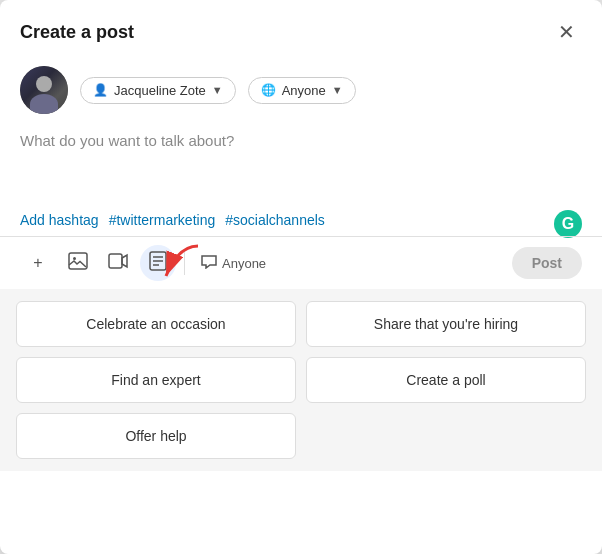 The height and width of the screenshot is (554, 602). Describe the element at coordinates (547, 263) in the screenshot. I see `post-button: Post` at that location.